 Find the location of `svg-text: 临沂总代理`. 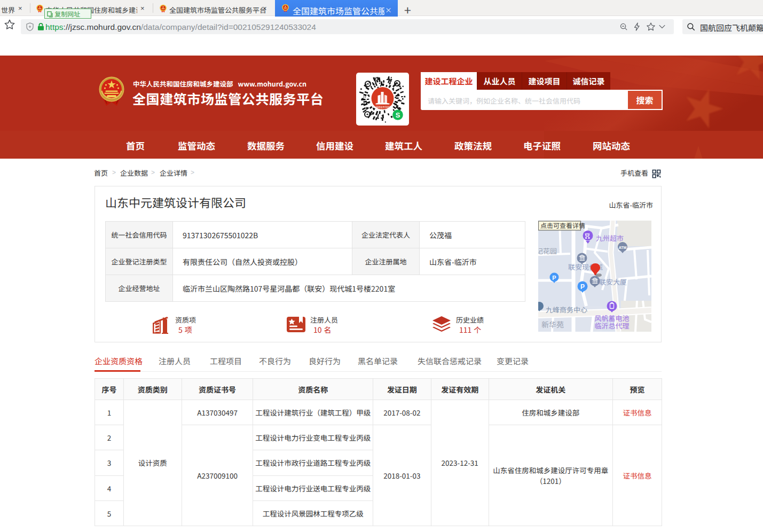

svg-text: 临沂总代理 is located at coordinates (612, 326).